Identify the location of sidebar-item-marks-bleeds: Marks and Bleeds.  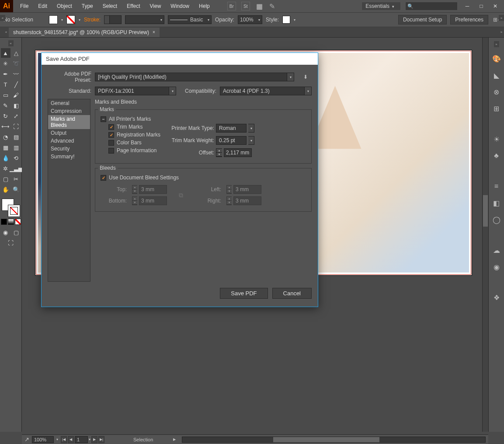
(69, 122).